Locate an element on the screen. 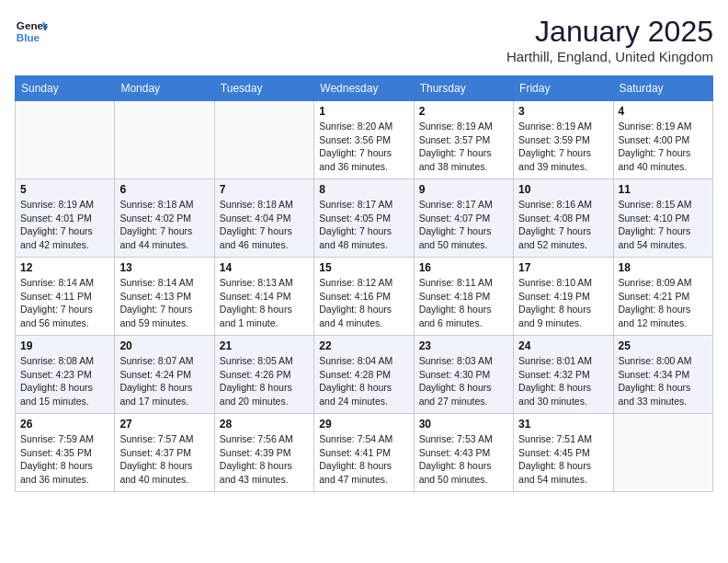 Image resolution: width=728 pixels, height=563 pixels. day-number: 15 is located at coordinates (364, 268).